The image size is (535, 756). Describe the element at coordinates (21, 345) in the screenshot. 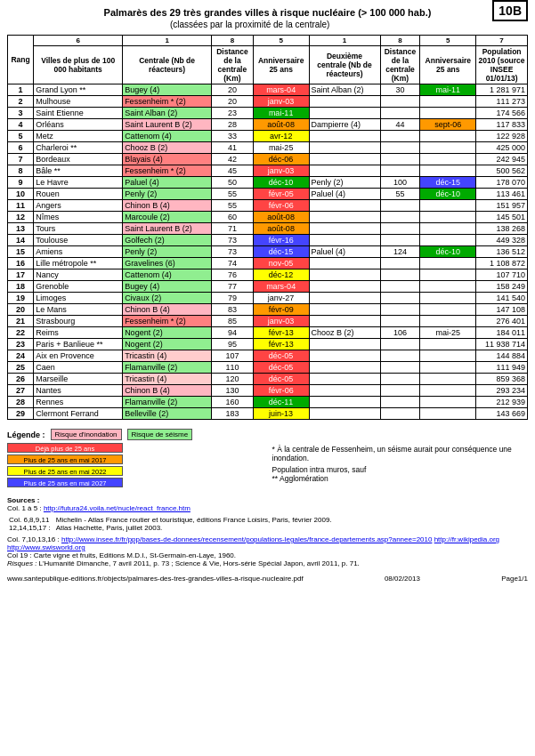

I see `cell-rang: 23` at that location.